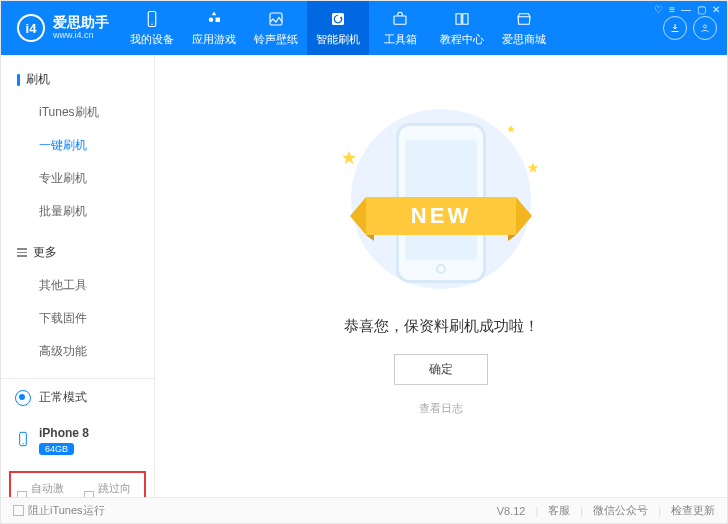 The height and width of the screenshot is (524, 728). Describe the element at coordinates (693, 510) in the screenshot. I see `check-update-link: 检查更新` at that location.